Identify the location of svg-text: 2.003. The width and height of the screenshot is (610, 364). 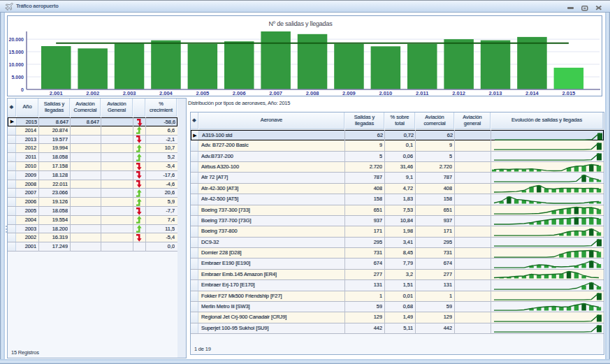
(130, 93).